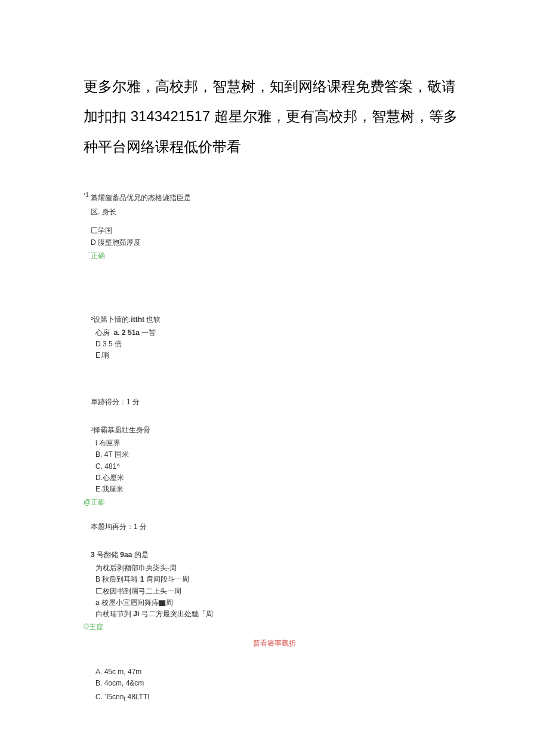 Image resolution: width=549 pixels, height=756 pixels. Describe the element at coordinates (280, 344) in the screenshot. I see `question-2-option-d: D 3 5 倍` at that location.